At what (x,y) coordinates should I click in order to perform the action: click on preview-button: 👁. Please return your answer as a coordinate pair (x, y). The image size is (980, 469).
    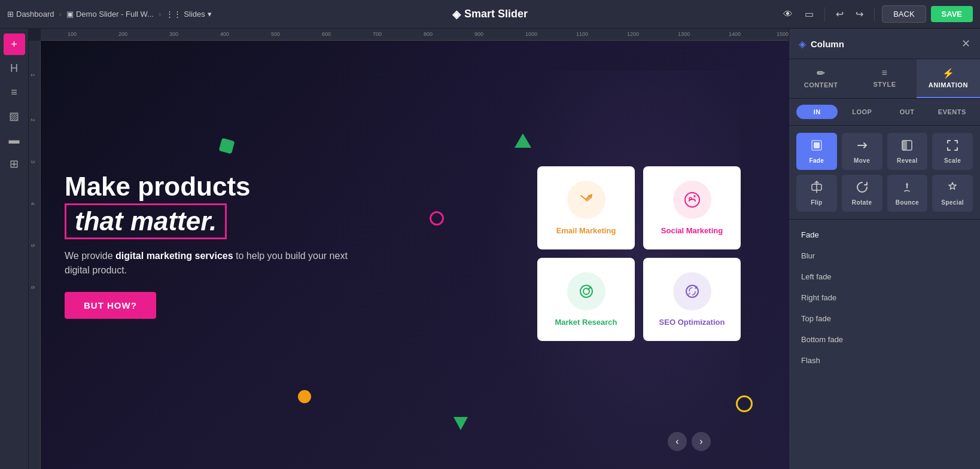
    Looking at the image, I should click on (788, 14).